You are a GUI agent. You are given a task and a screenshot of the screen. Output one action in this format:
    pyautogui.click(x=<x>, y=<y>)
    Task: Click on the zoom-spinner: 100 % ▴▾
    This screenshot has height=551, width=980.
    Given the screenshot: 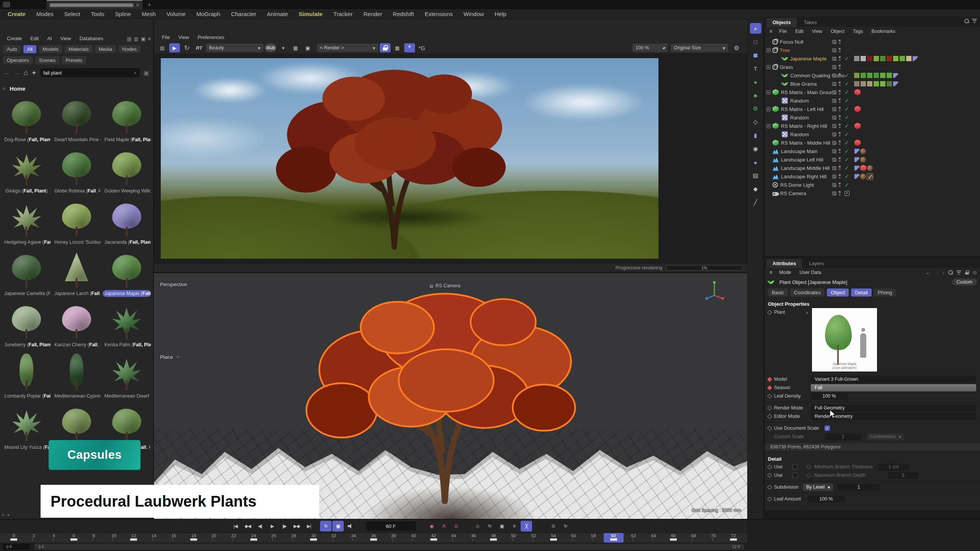 What is the action you would take?
    pyautogui.click(x=650, y=48)
    